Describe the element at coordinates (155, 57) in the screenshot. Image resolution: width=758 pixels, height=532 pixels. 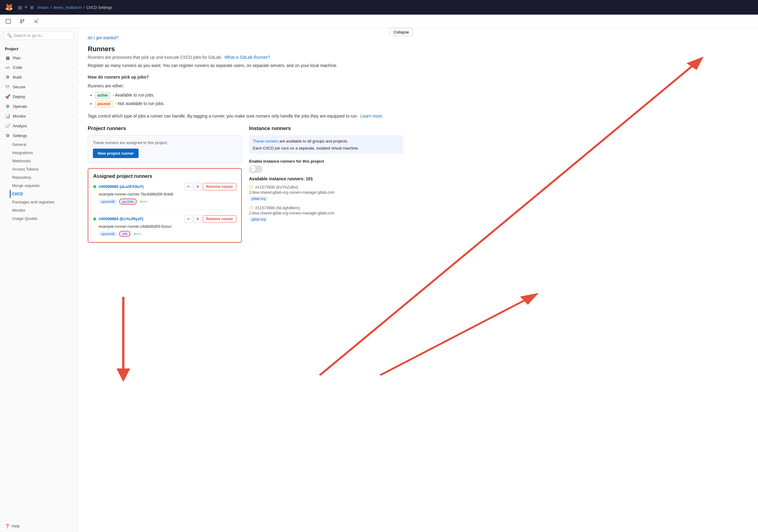
I see `runners-desc-text: Runners are processes that pick up and e…` at that location.